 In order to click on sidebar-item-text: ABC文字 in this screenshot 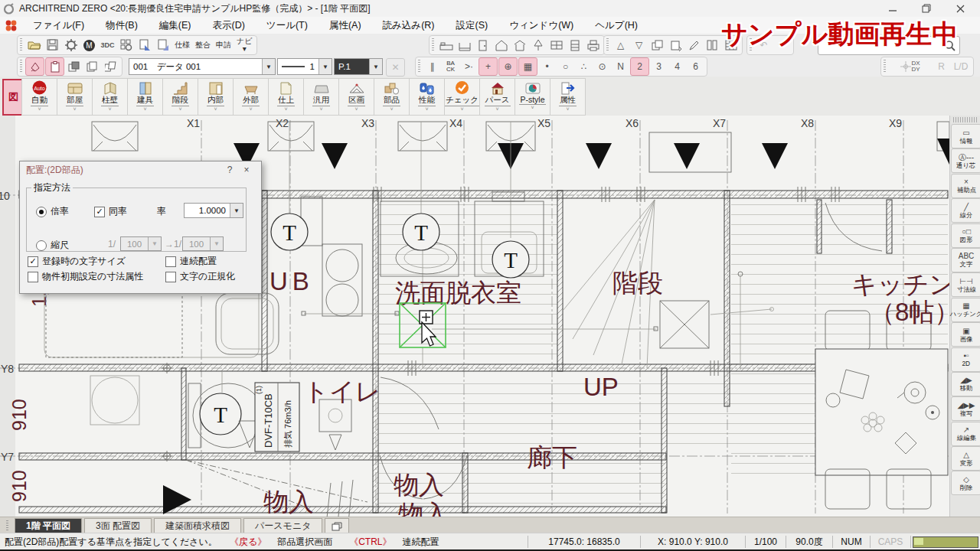, I will do `click(965, 260)`.